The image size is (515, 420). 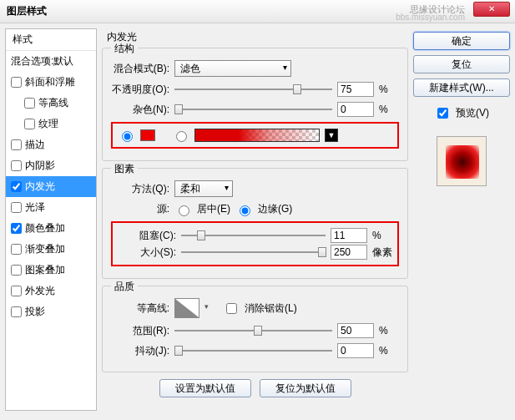 I want to click on title-bar: 图层样式 思缘设计论坛 bbs.missyuan.com ✕, so click(x=257, y=12).